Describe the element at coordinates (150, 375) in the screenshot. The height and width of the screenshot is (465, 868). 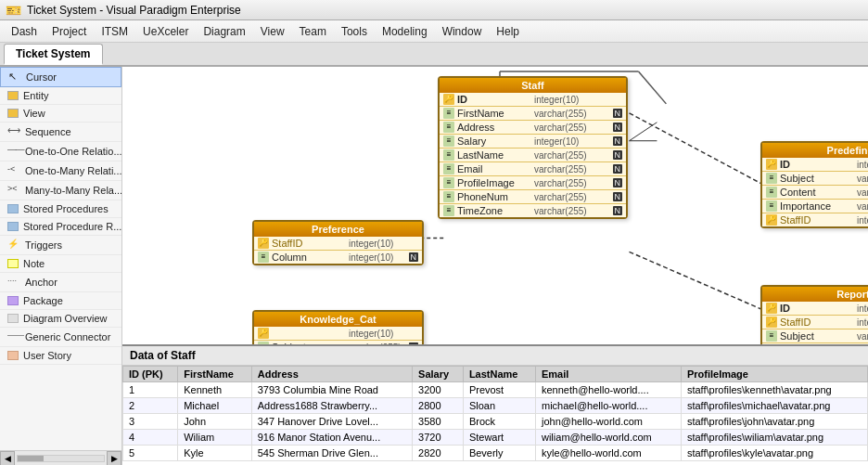
I see `col-id: ID (PK)` at that location.